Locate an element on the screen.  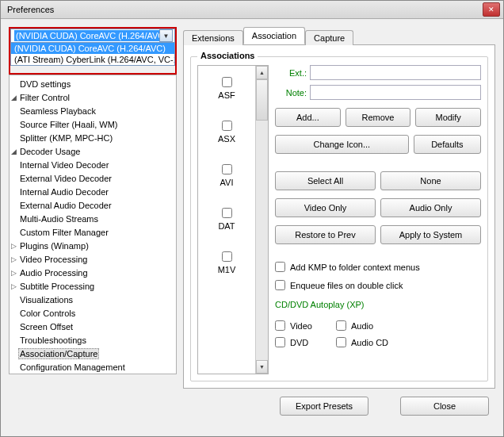
decoder-option-0: (NVIDIA CUDA) CoreAVC (H.264/AVC) is located at coordinates (93, 48).